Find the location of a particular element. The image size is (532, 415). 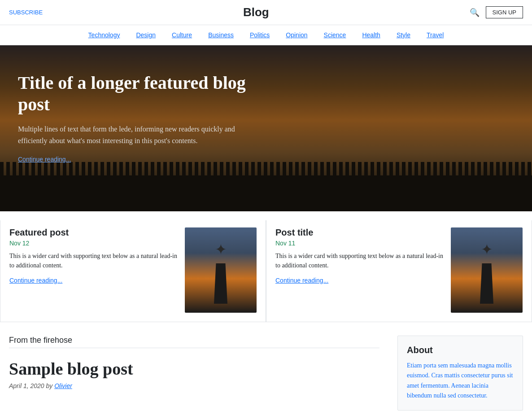

blog-post-meta: April 1, 2020 by Olivier is located at coordinates (194, 386).